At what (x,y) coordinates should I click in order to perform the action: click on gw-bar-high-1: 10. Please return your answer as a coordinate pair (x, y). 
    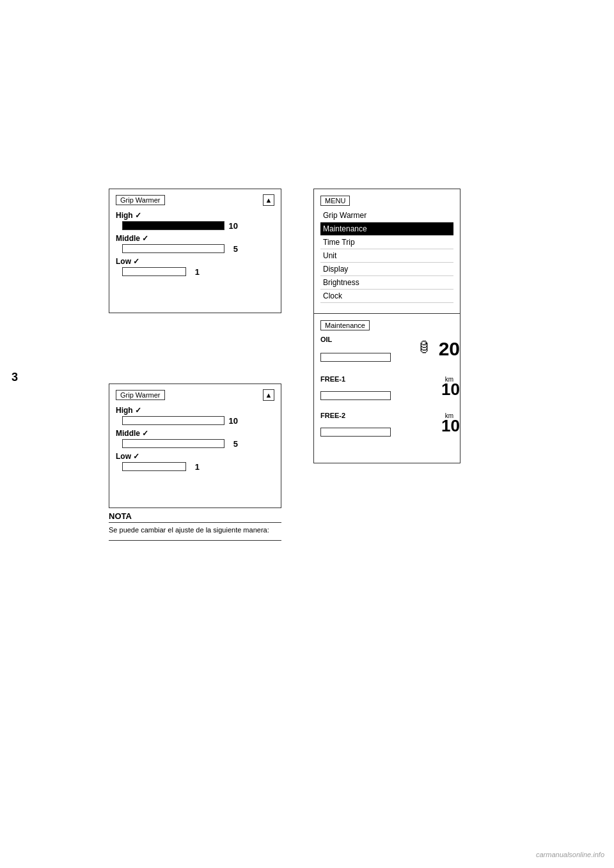
    Looking at the image, I should click on (195, 226).